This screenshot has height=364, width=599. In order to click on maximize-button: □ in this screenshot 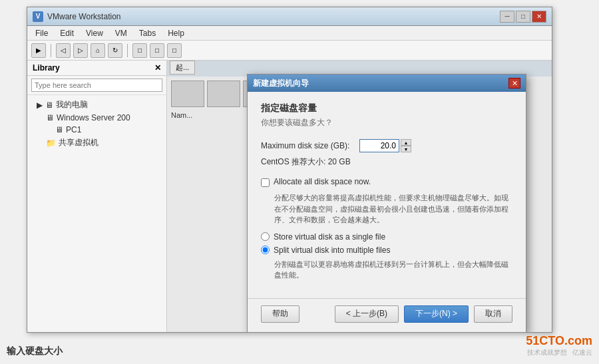, I will do `click(523, 17)`.